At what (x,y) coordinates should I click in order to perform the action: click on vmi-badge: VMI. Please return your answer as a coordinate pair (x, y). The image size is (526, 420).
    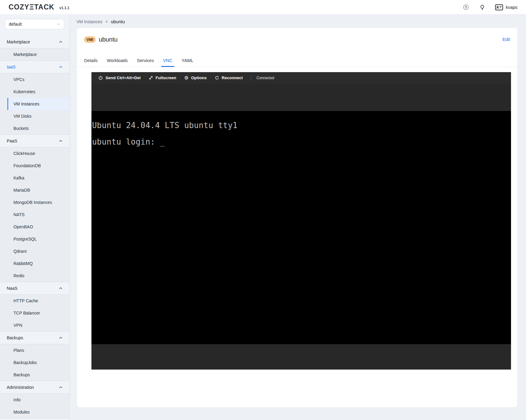
    Looking at the image, I should click on (90, 40).